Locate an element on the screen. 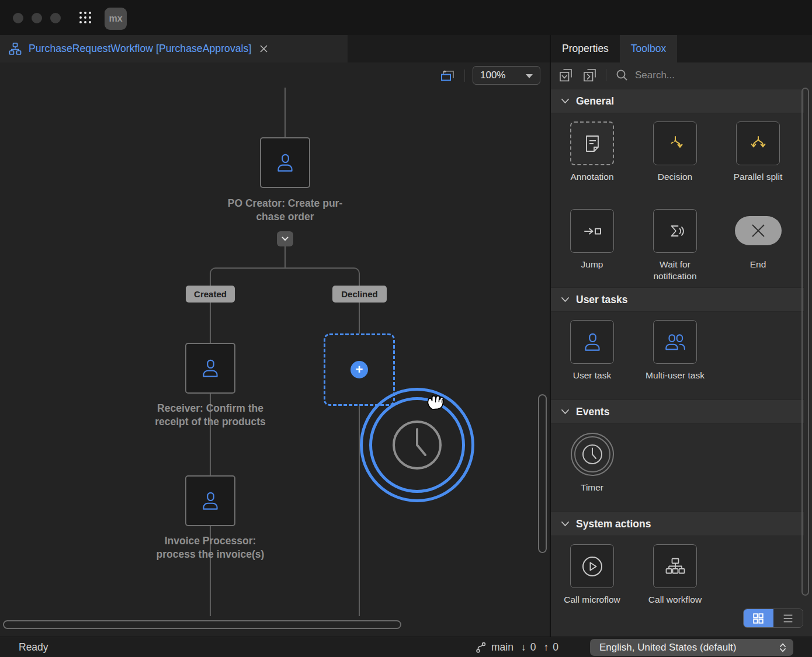 This screenshot has width=812, height=657. tab-title: PurchaseRequestWorkflow [PurchaseApprova… is located at coordinates (140, 49).